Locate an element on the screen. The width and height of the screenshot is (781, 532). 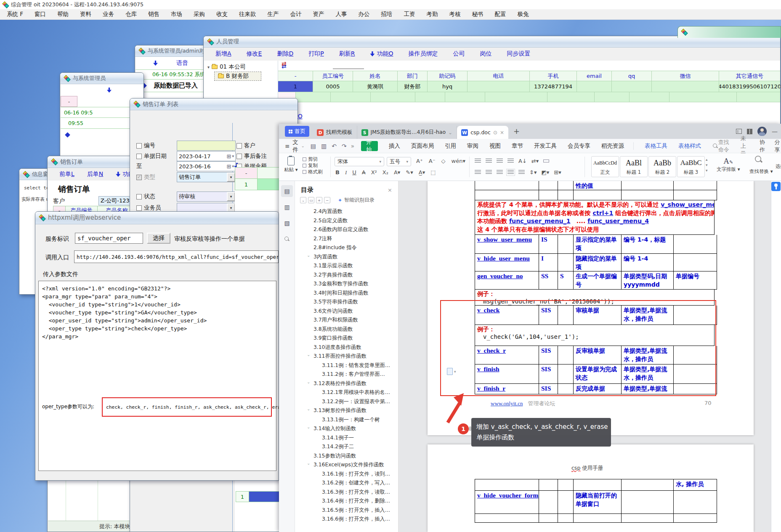
catalog-item: ⌄3.16Excel(wps)文件操作函数 is located at coordinates (347, 465).